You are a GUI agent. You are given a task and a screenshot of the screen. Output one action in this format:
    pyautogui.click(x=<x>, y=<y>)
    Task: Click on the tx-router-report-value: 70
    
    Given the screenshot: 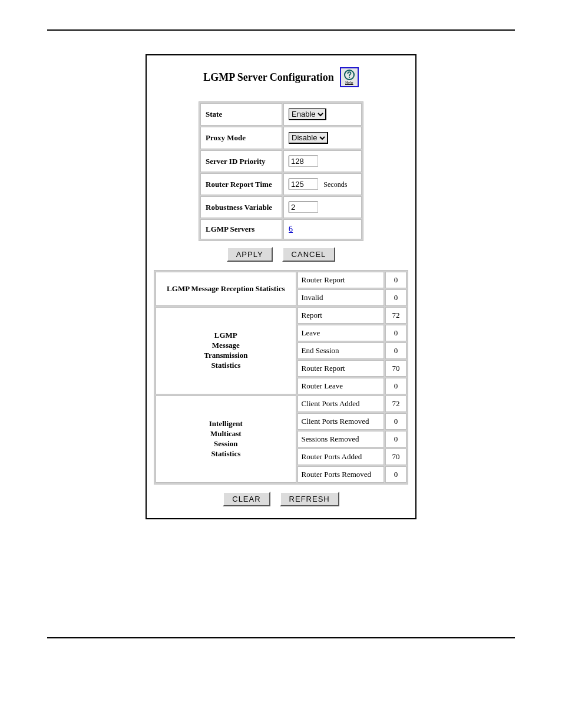 What is the action you would take?
    pyautogui.click(x=396, y=368)
    